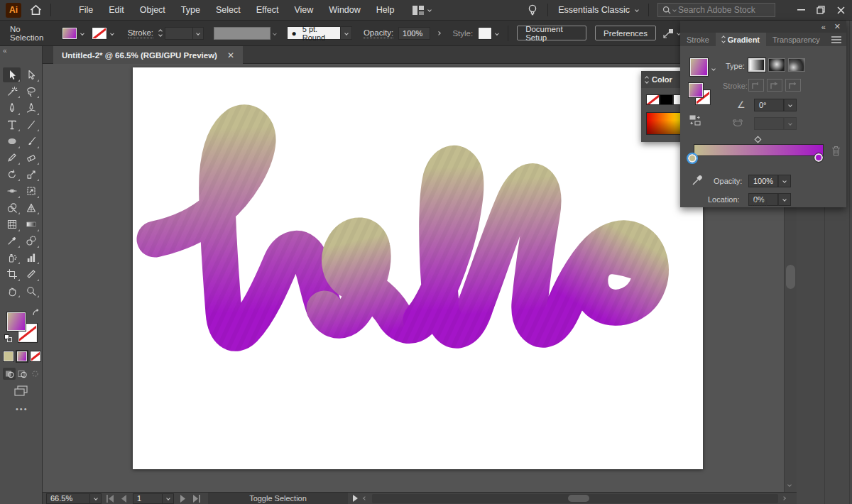  I want to click on free-transform-tool, so click(31, 192).